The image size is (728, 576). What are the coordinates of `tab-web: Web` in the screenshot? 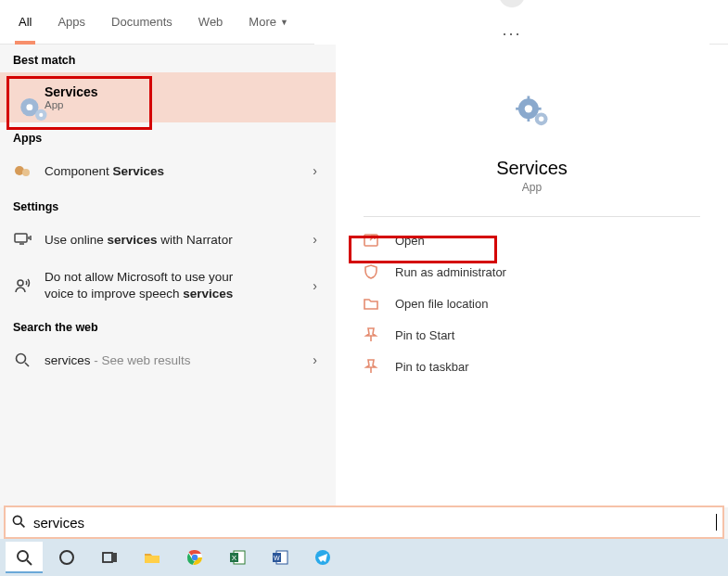 It's located at (211, 22).